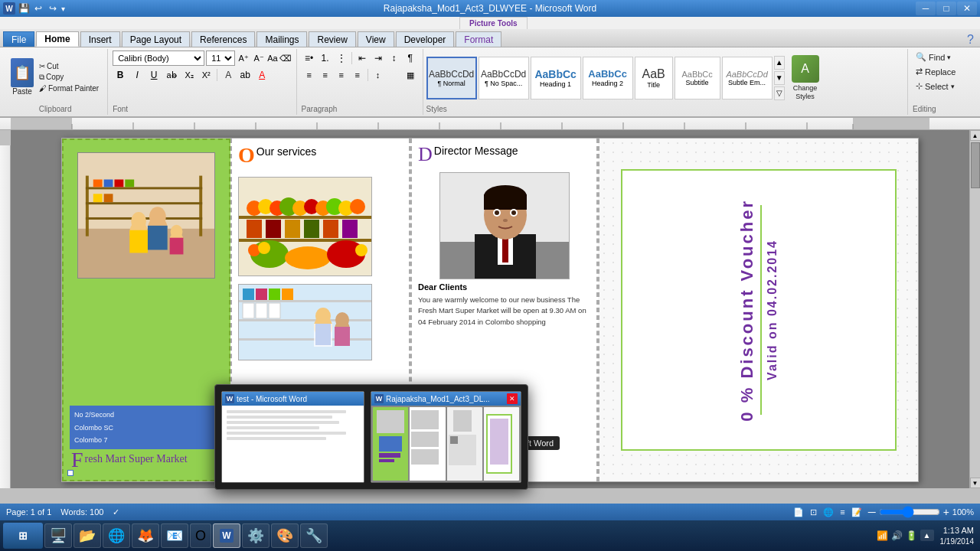 Image resolution: width=980 pixels, height=551 pixels. What do you see at coordinates (24, 8) in the screenshot?
I see `save-qa-btn: 💾` at bounding box center [24, 8].